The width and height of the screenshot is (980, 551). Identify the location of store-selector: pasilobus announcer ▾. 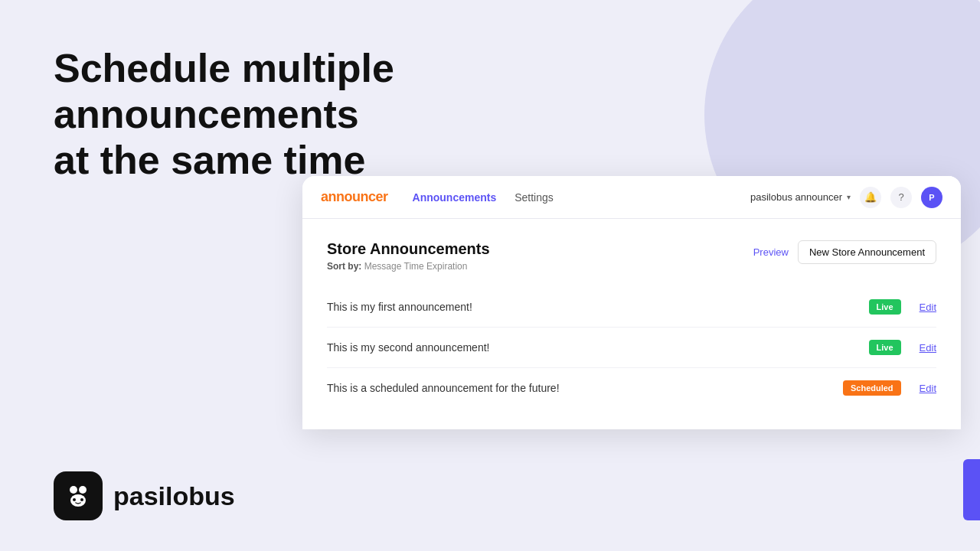
(801, 197).